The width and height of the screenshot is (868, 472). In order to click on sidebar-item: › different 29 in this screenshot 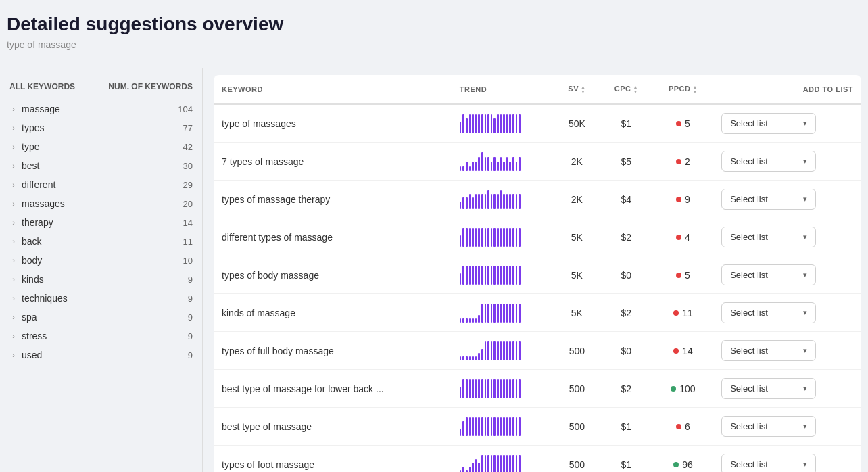, I will do `click(101, 185)`.